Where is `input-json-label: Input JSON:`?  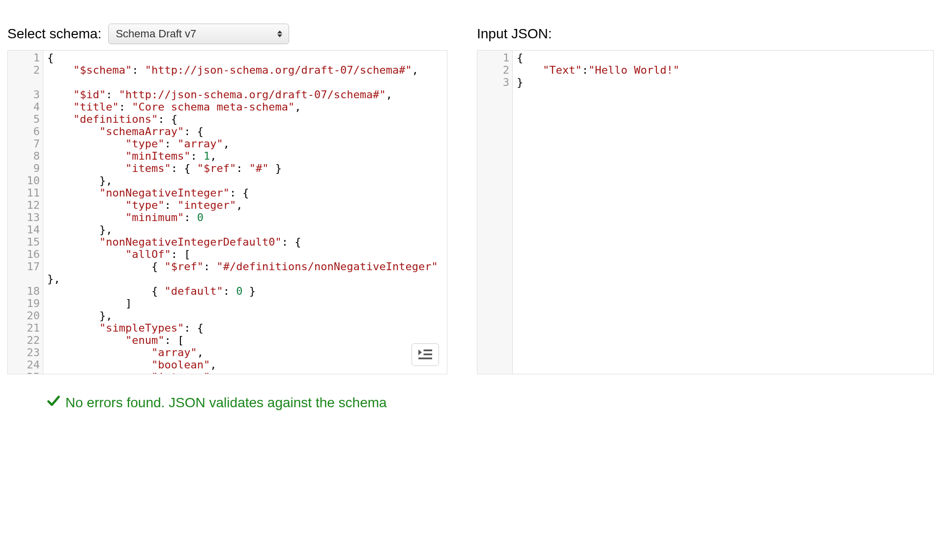
input-json-label: Input JSON: is located at coordinates (514, 34).